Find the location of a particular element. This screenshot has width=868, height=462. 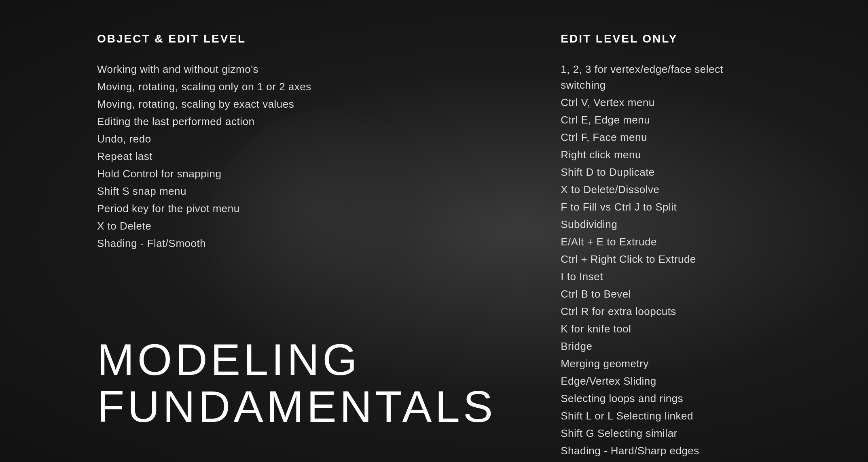

right-list-item: Shift G Selecting similar is located at coordinates (666, 433).